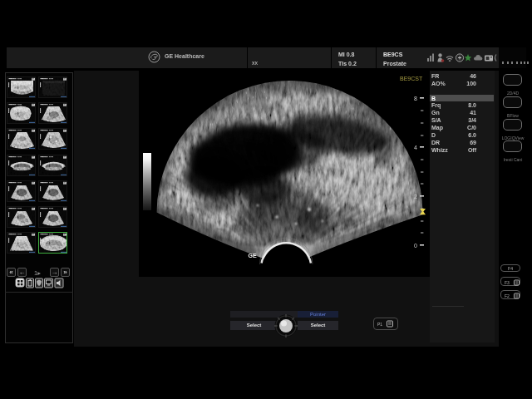 This screenshot has width=532, height=399. I want to click on svg-text: 8, so click(416, 98).